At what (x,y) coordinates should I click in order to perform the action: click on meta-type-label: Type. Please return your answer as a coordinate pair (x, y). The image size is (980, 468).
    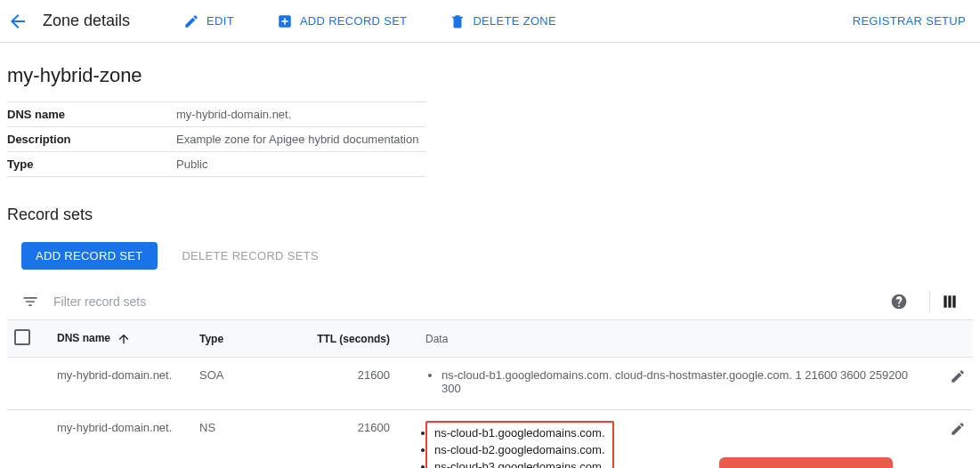
    Looking at the image, I should click on (92, 165).